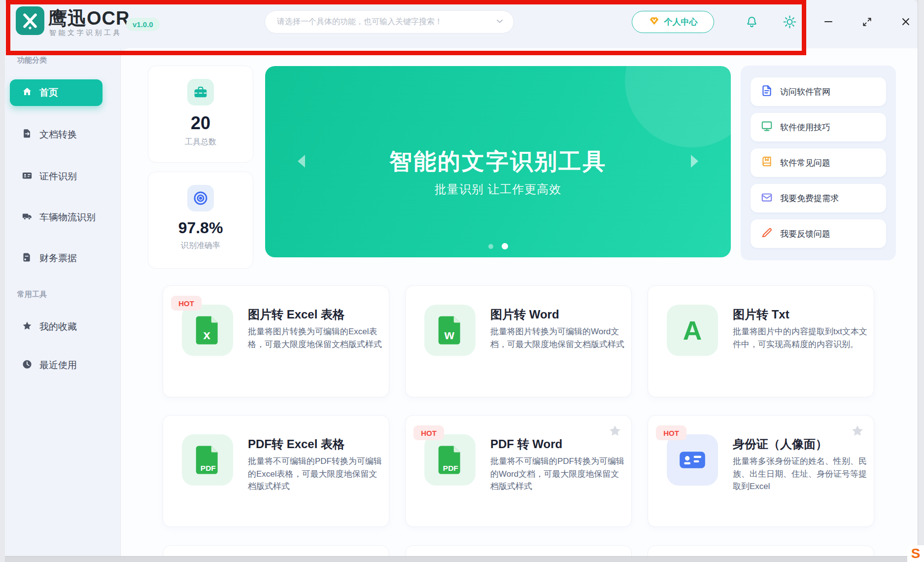  What do you see at coordinates (761, 341) in the screenshot?
I see `tool-card-image-to-txt: A 图片转 Txt 批量将图片中的内容提取到txt文本文件中，可实现高精度的内容…` at bounding box center [761, 341].